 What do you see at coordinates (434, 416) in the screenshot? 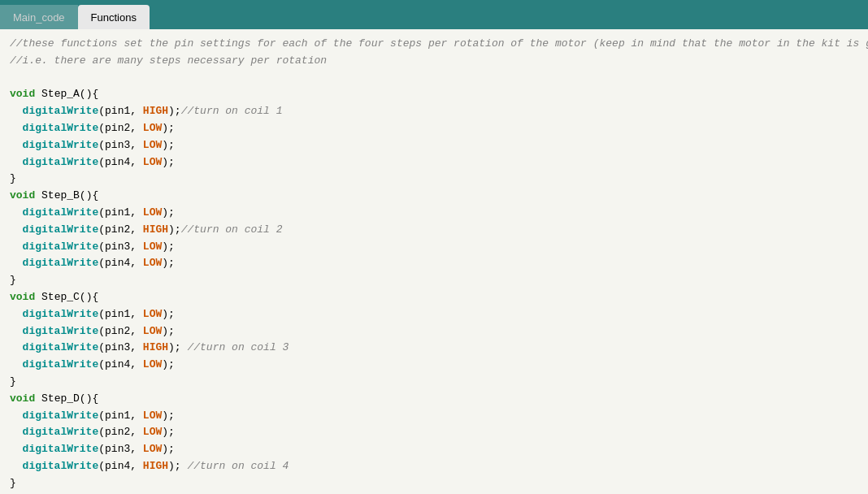
I see `func-step-d-dw1: digitalWrite(pin1, LOW);` at bounding box center [434, 416].